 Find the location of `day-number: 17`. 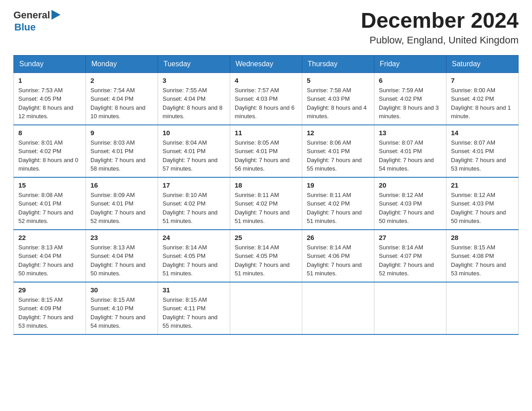

day-number: 17 is located at coordinates (194, 185).